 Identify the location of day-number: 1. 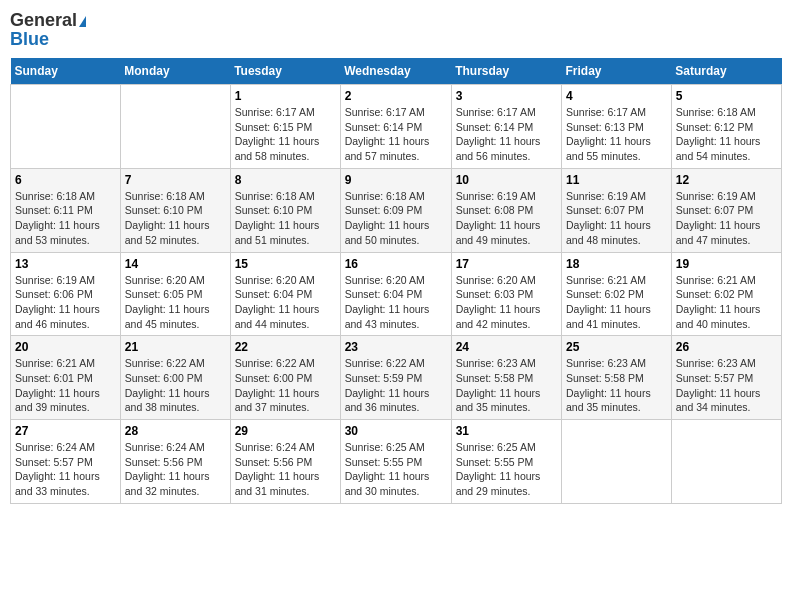
(286, 96).